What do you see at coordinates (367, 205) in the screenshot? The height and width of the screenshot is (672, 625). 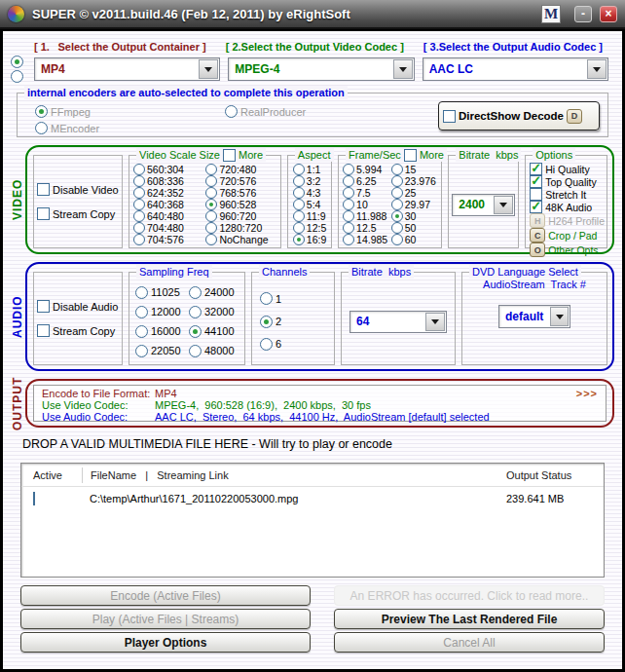 I see `fps-radio-option: 10` at bounding box center [367, 205].